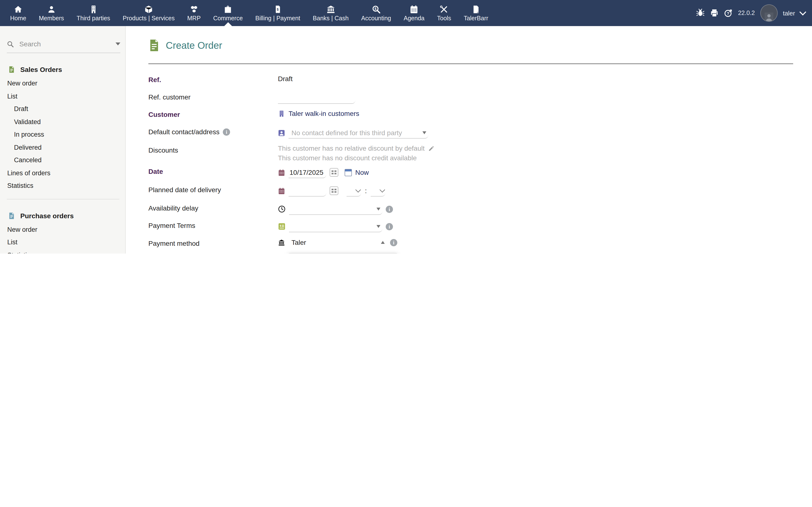 The width and height of the screenshot is (812, 507). What do you see at coordinates (213, 206) in the screenshot?
I see `field-label-availability: Availability delay` at bounding box center [213, 206].